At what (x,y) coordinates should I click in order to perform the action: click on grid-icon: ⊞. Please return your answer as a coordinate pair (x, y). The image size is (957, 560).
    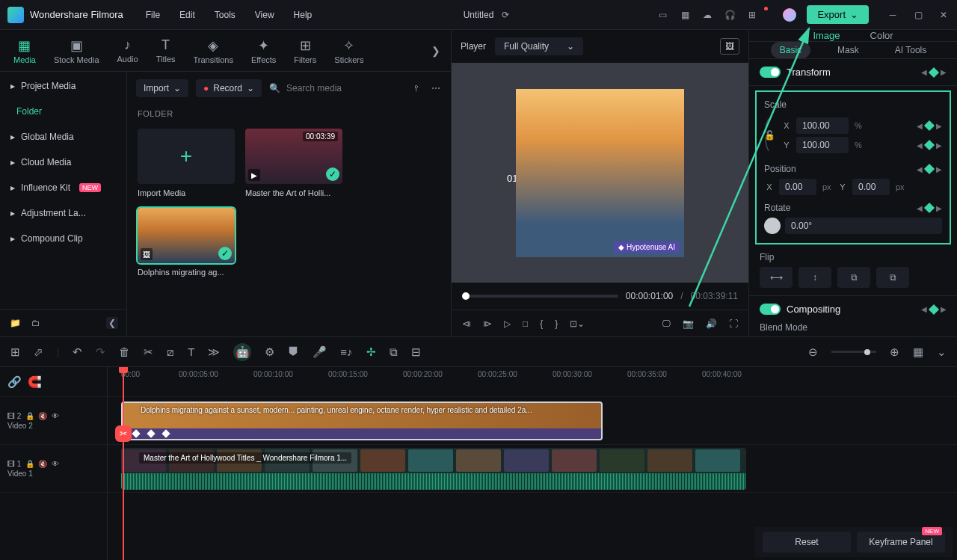
    Looking at the image, I should click on (15, 352).